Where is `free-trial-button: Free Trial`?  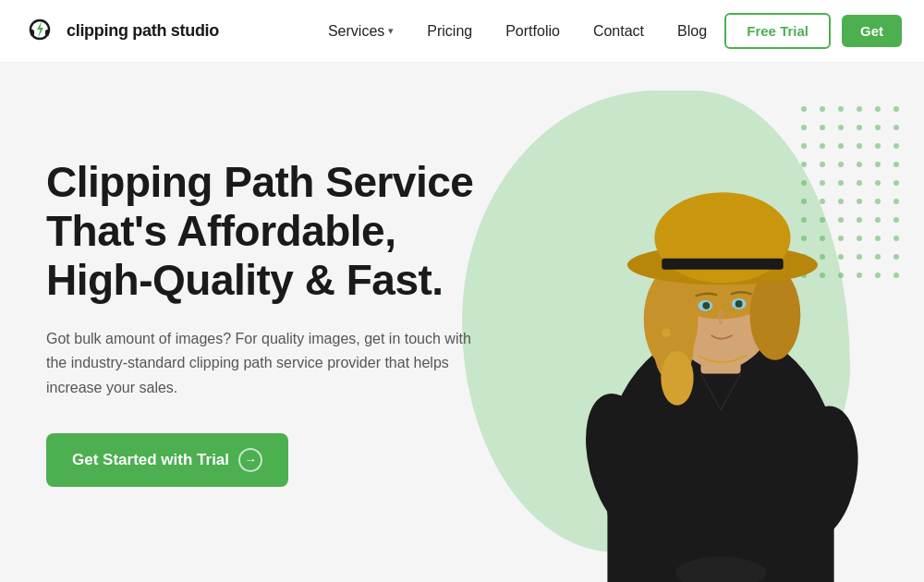
free-trial-button: Free Trial is located at coordinates (778, 31).